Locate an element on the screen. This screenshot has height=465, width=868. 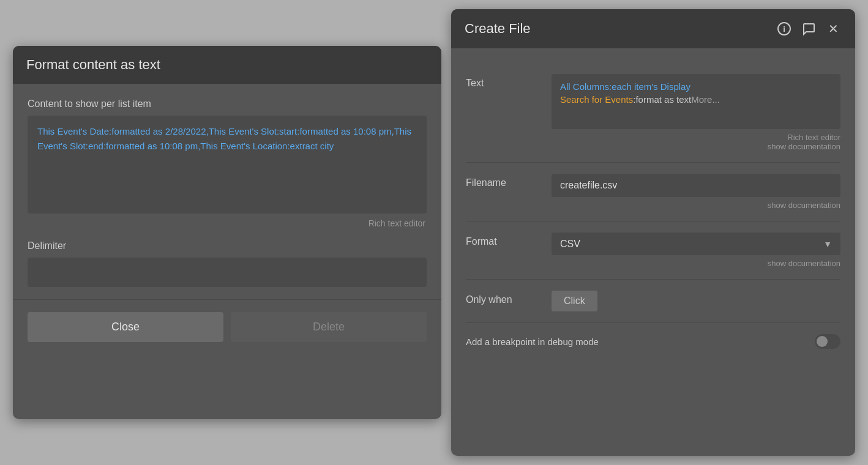
rich-text-editor-label: Rich text editor is located at coordinates (227, 223).